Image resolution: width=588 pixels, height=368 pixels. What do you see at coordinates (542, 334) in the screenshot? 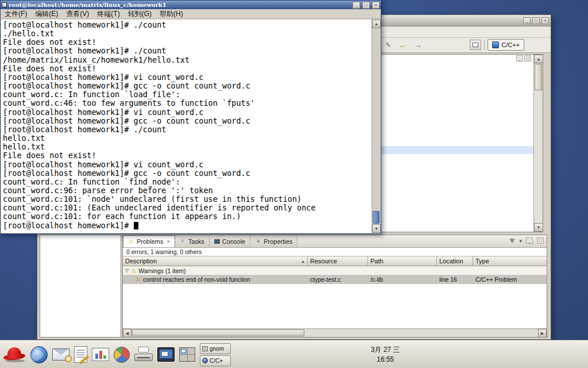
I see `scroll-right-button: ▶` at bounding box center [542, 334].